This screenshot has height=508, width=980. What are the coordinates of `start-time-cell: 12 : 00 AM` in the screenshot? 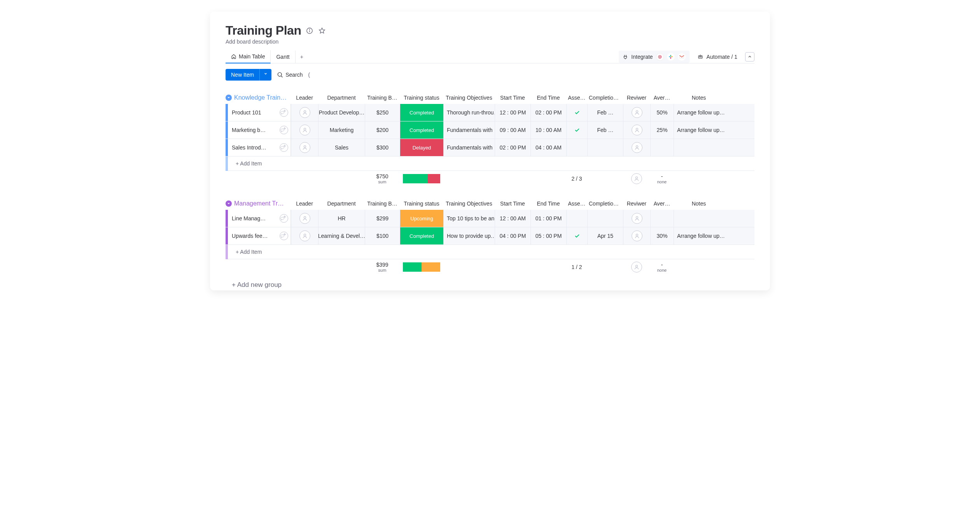 It's located at (513, 218).